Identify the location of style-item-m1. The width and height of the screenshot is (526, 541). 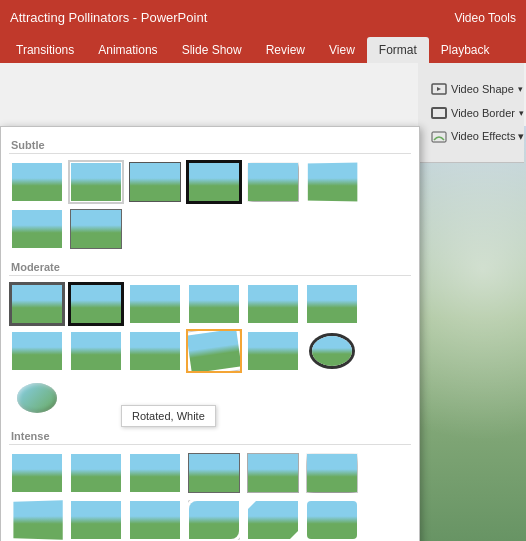
(37, 304).